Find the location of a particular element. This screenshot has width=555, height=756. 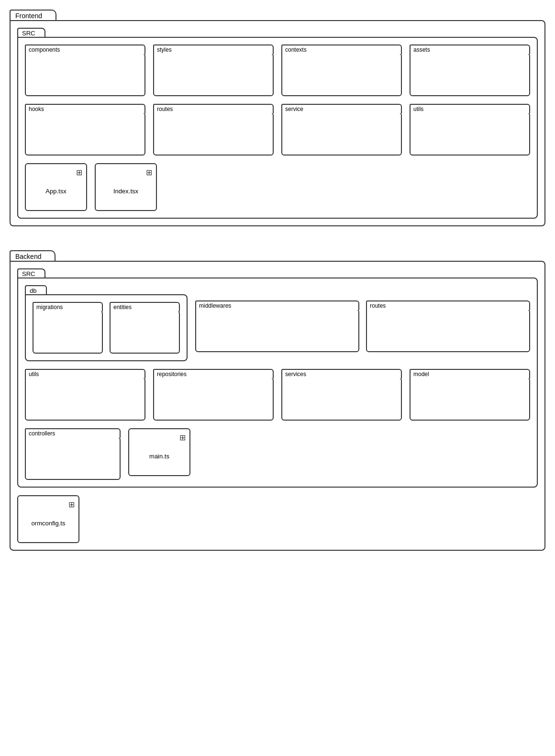

folder-middlewares-body is located at coordinates (278, 331).